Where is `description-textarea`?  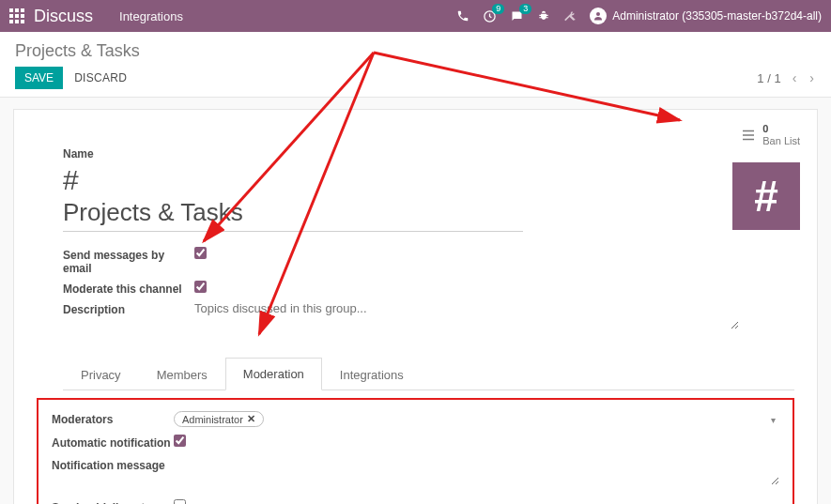 description-textarea is located at coordinates (467, 315).